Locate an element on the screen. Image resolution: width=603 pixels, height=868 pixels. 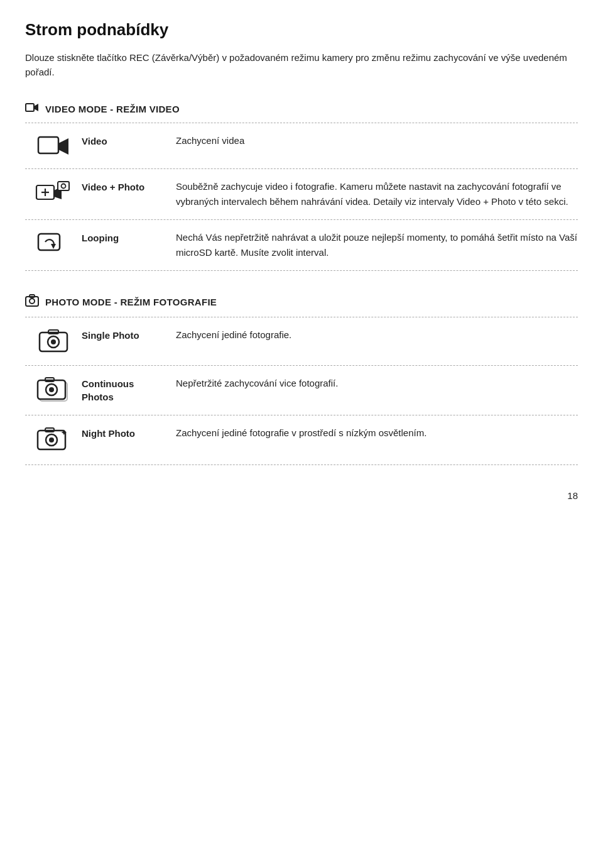
continuous-photos-label: Continuous Photos is located at coordinates (129, 390).